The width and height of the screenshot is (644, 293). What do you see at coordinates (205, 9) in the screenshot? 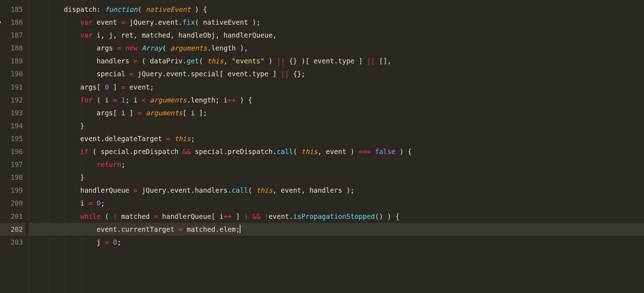
I see `code-token: {` at bounding box center [205, 9].